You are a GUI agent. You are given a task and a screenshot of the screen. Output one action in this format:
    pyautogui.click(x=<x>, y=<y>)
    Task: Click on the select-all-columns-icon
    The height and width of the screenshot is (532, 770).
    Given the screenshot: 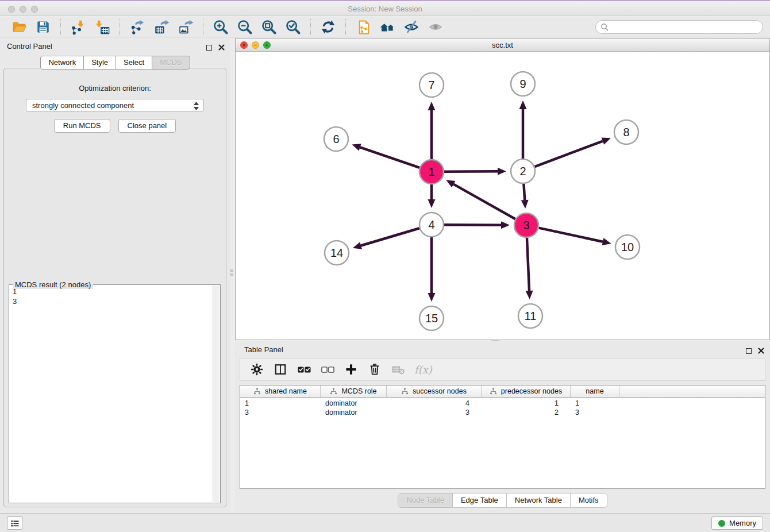 What is the action you would take?
    pyautogui.click(x=304, y=369)
    